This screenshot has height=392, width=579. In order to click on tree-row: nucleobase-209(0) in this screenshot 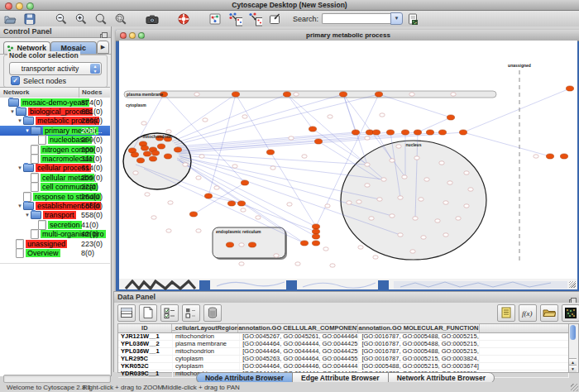, I will do `click(55, 141)`.